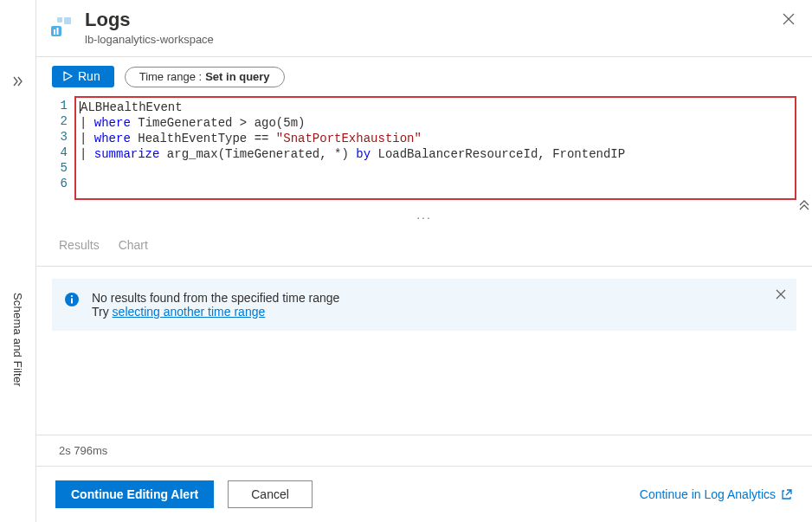 The height and width of the screenshot is (522, 812). I want to click on play-icon, so click(68, 76).